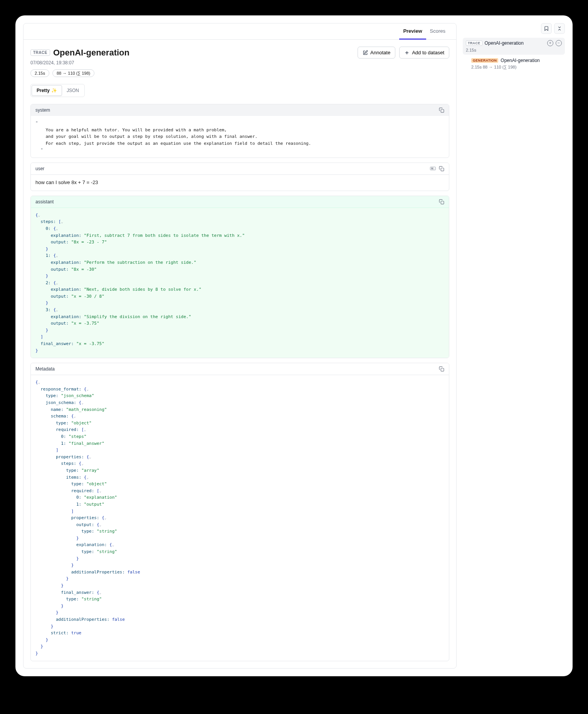 Image resolution: width=588 pixels, height=714 pixels. Describe the element at coordinates (143, 290) in the screenshot. I see `step2-exp: Next, divide both sides by 8 to solve fo…` at that location.